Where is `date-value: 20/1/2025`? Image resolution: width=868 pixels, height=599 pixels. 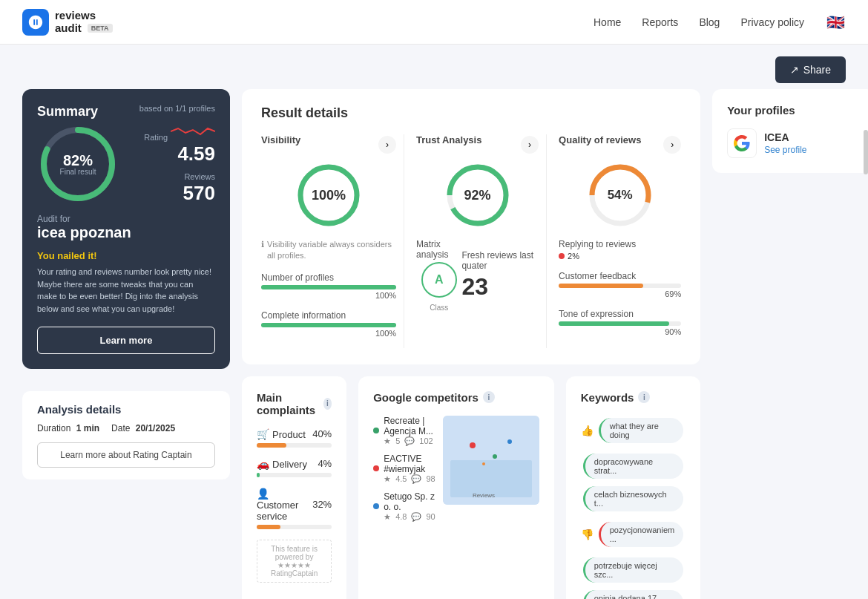
date-value: 20/1/2025 is located at coordinates (156, 428).